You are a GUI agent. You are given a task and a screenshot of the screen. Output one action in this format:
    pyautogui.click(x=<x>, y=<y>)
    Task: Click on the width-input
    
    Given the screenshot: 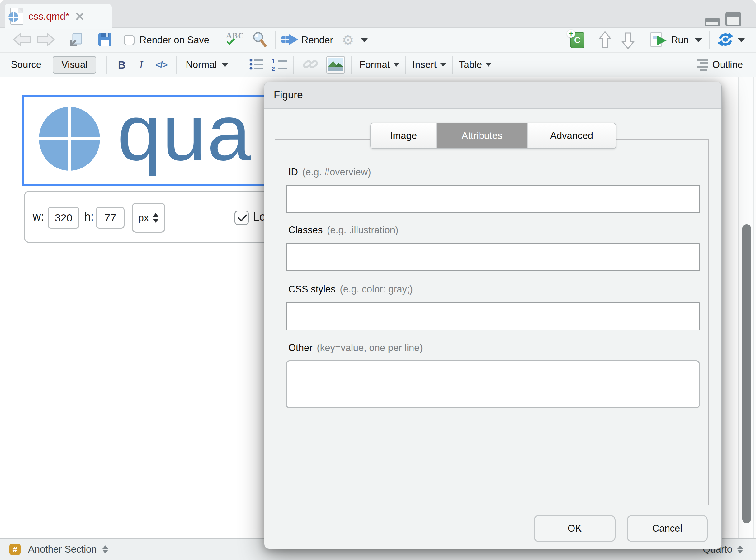 What is the action you would take?
    pyautogui.click(x=64, y=218)
    